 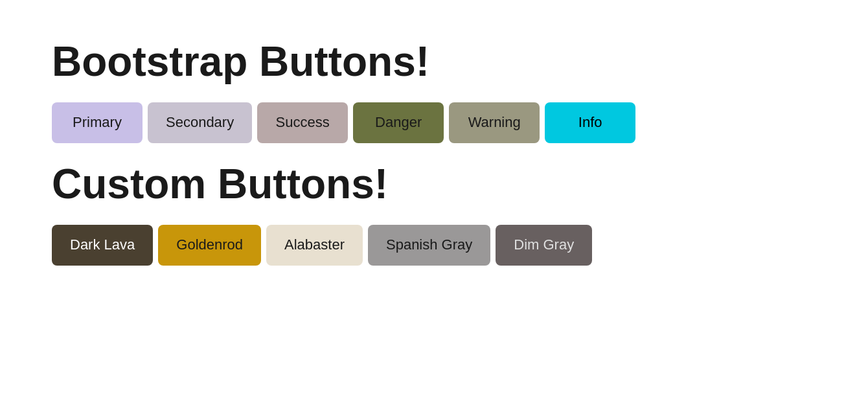 What do you see at coordinates (434, 62) in the screenshot?
I see `bootstrap-title: Bootstrap Buttons!` at bounding box center [434, 62].